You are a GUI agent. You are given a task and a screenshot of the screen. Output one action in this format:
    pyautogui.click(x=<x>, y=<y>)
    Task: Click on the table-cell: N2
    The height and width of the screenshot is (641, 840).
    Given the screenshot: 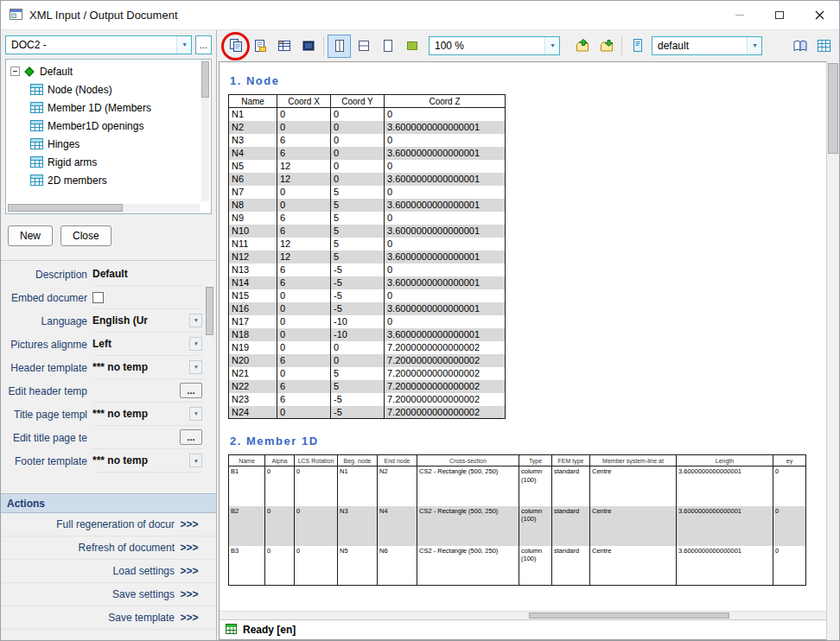 What is the action you would take?
    pyautogui.click(x=398, y=486)
    